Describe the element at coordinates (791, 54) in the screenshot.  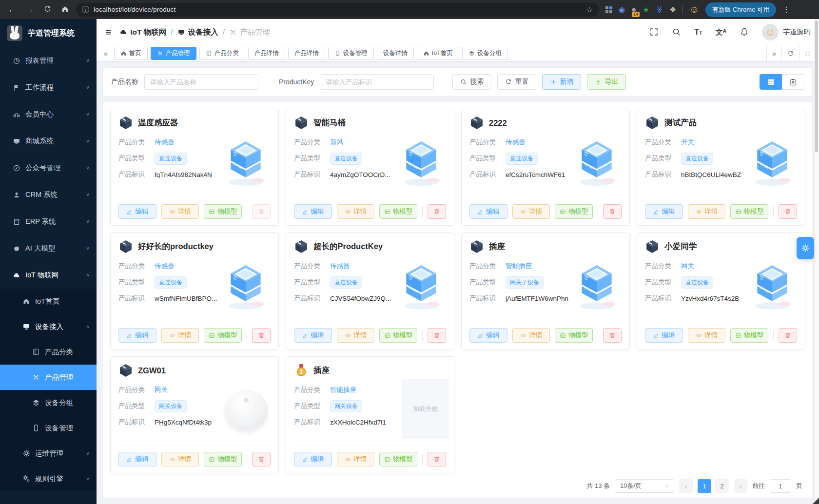
I see `tab-refresh-icon` at that location.